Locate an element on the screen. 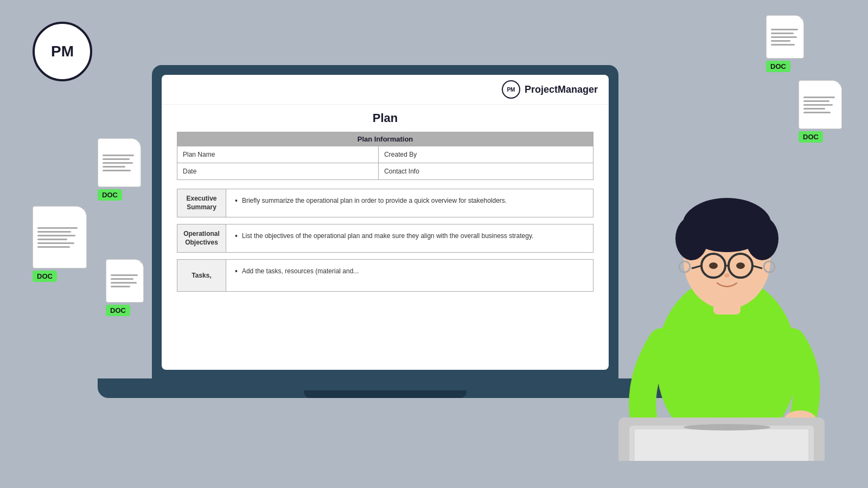 The width and height of the screenshot is (868, 488). created-by-label: Created By is located at coordinates (486, 155).